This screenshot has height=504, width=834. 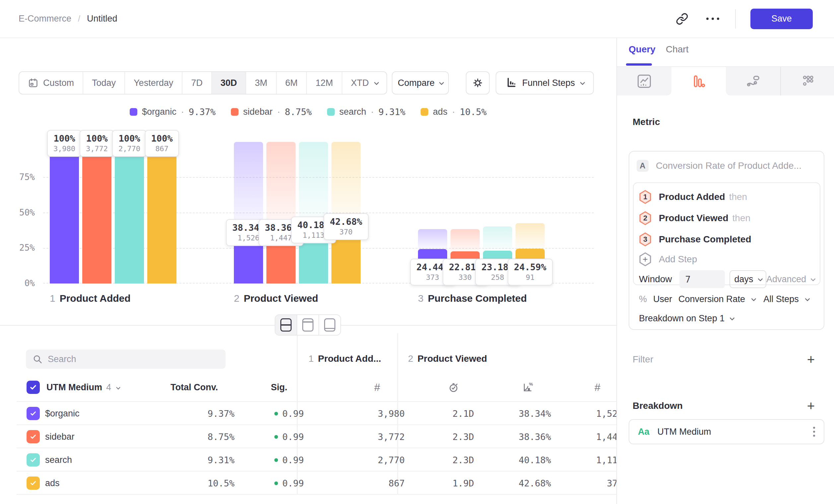 What do you see at coordinates (724, 299) in the screenshot?
I see `measurement-row: % User Conversion Rate All Steps` at bounding box center [724, 299].